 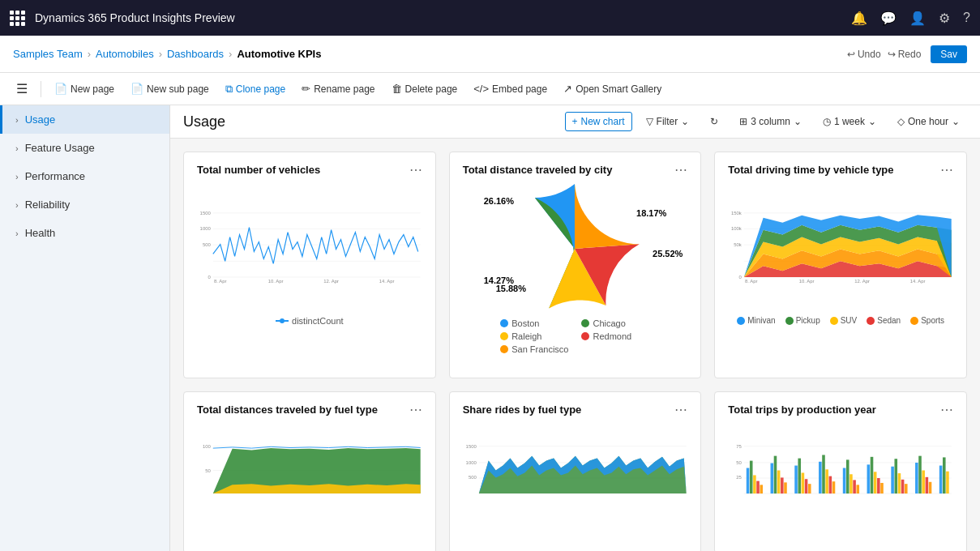 I want to click on sidebar-item-health: › Health, so click(x=84, y=233).